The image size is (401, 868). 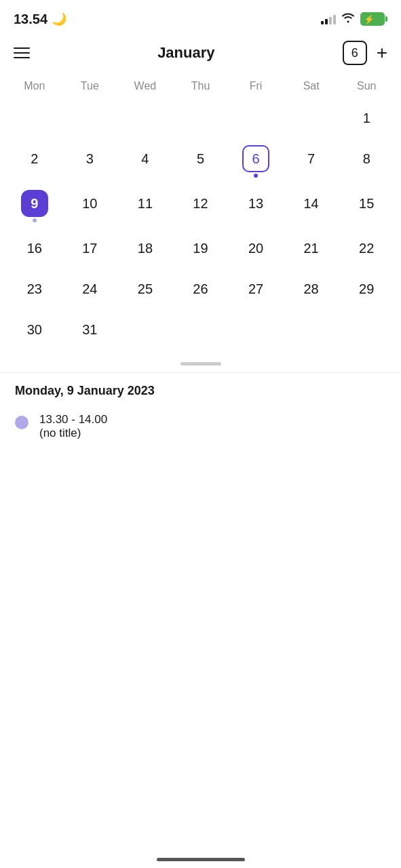 I want to click on cal-cell-16: 16, so click(x=35, y=250).